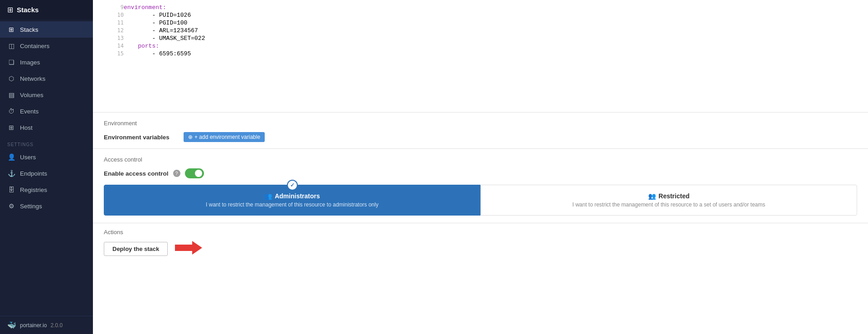 The width and height of the screenshot is (868, 334). What do you see at coordinates (11, 29) in the screenshot?
I see `stacks-nav-icon: ⊞` at bounding box center [11, 29].